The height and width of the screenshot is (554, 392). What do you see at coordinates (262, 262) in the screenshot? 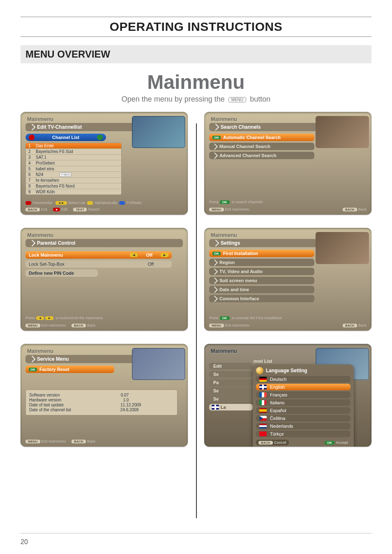
I see `menuitem-region: Region` at bounding box center [262, 262].